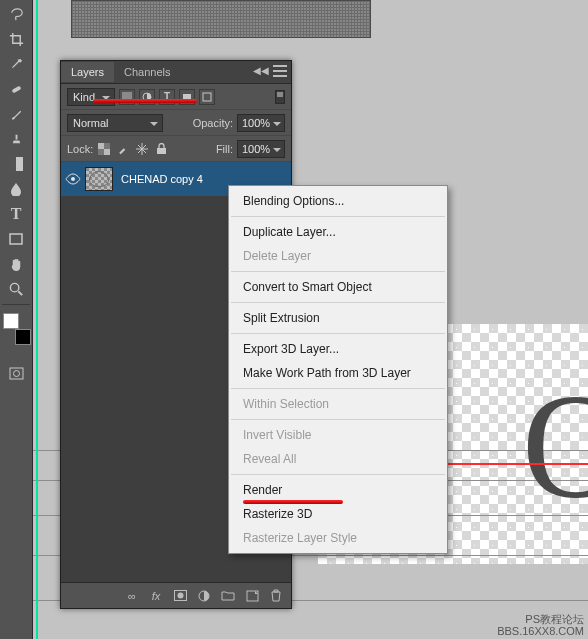 This screenshot has width=588, height=639. I want to click on menu-item-split-extrusion: Split Extrusion, so click(338, 318).